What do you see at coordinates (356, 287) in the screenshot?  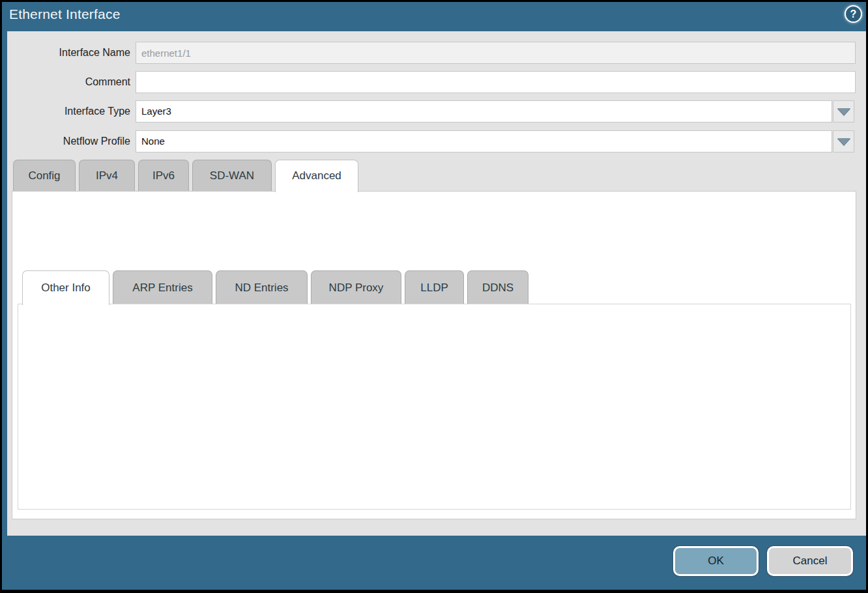 I see `tab-ndp-proxy: NDP Proxy` at bounding box center [356, 287].